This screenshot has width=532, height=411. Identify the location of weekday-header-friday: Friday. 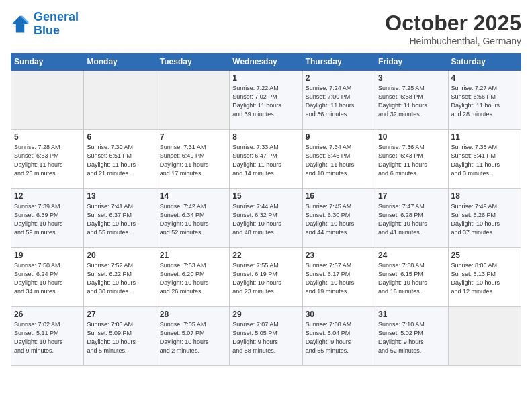
(412, 62).